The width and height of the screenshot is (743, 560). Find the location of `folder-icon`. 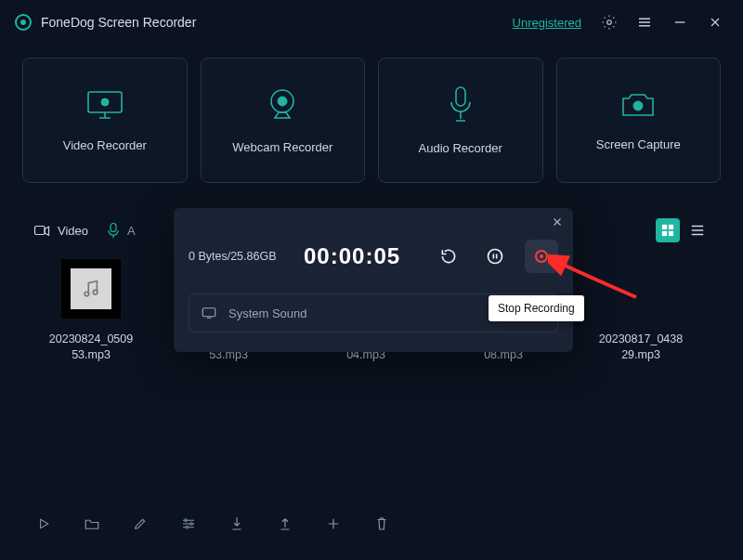

folder-icon is located at coordinates (92, 524).